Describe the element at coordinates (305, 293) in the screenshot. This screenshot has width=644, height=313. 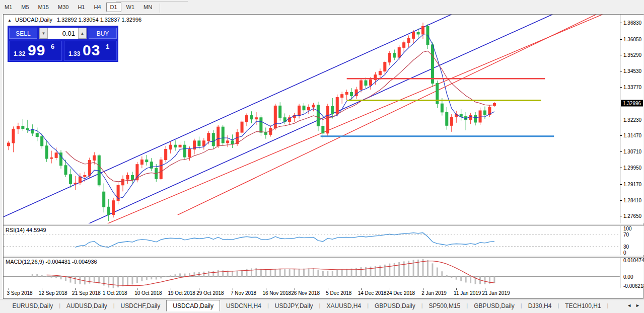
I see `date-tick-label: 26 Nov 2018` at that location.